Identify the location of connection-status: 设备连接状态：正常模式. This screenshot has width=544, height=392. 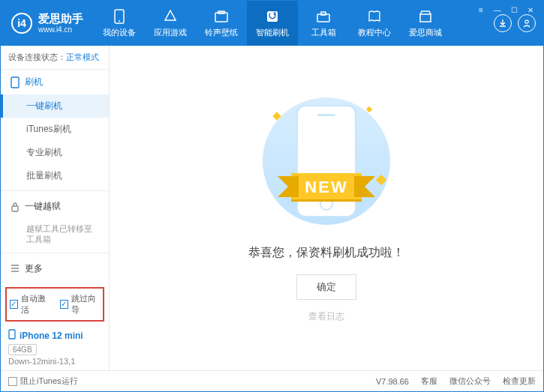
(55, 58).